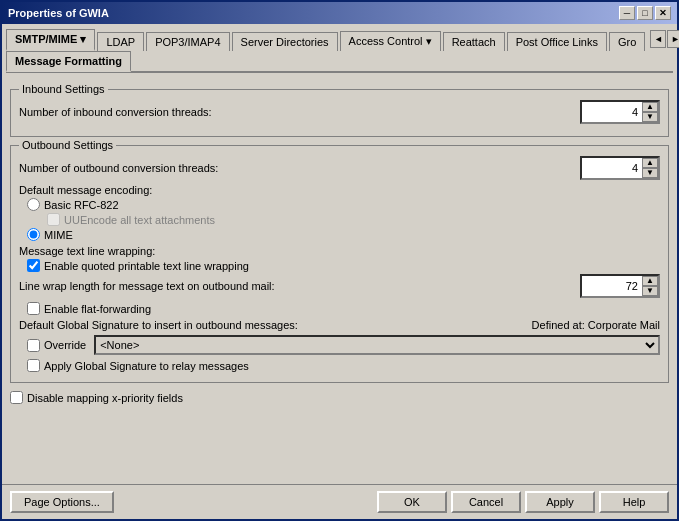 The image size is (679, 521). What do you see at coordinates (344, 308) in the screenshot?
I see `checkbox-flat-fwd-row: Enable flat-forwarding` at bounding box center [344, 308].